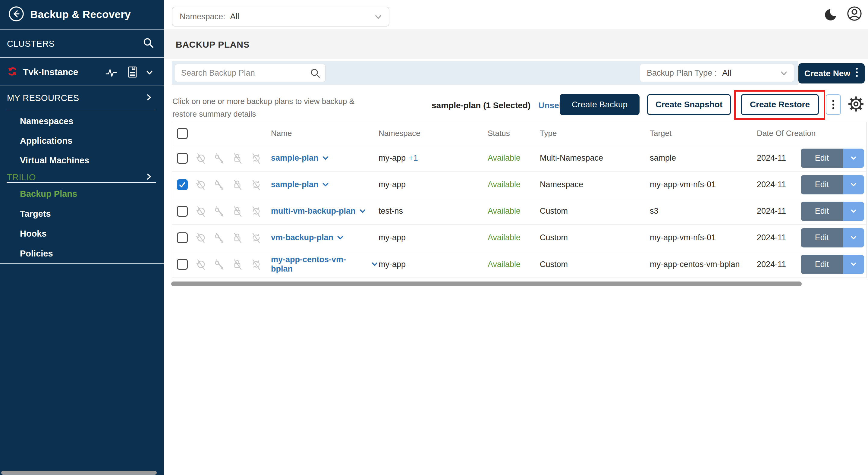 This screenshot has height=475, width=868. Describe the element at coordinates (82, 72) in the screenshot. I see `cluster-instance-row: Tvk-Instance` at that location.